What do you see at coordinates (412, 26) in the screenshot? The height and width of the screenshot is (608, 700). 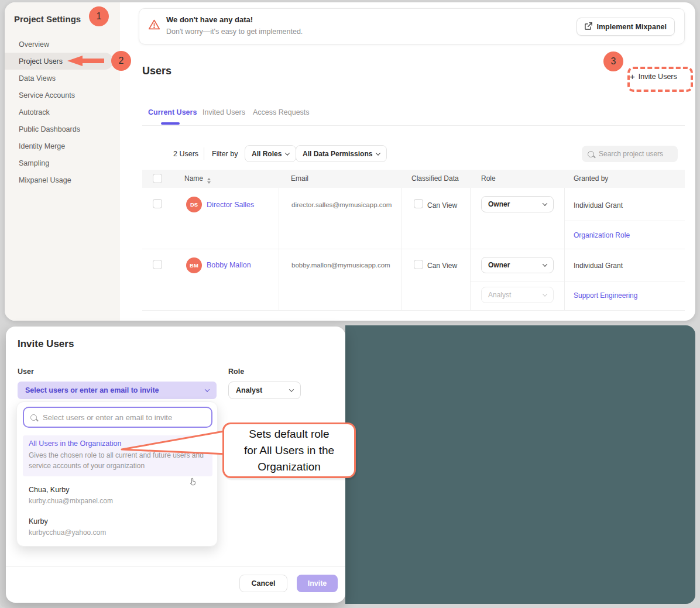 I see `no-data-banner: We don't have any data! Don't worry—it's…` at bounding box center [412, 26].